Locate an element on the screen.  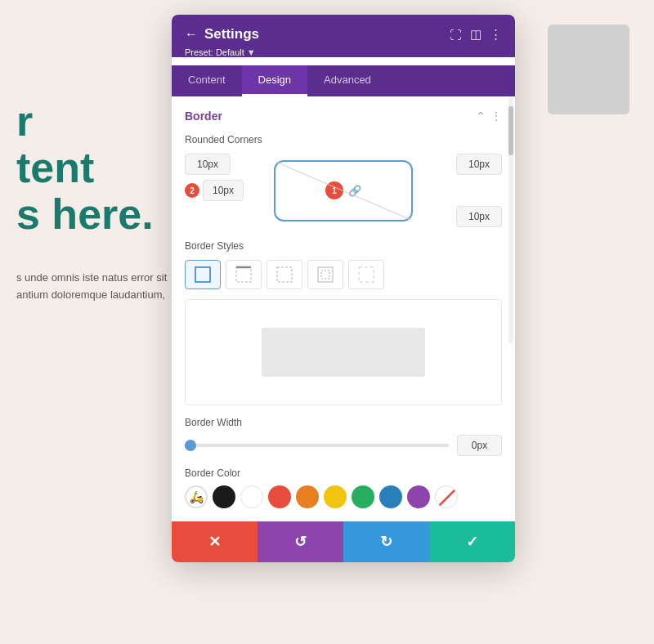
border-style-solid is located at coordinates (203, 275).